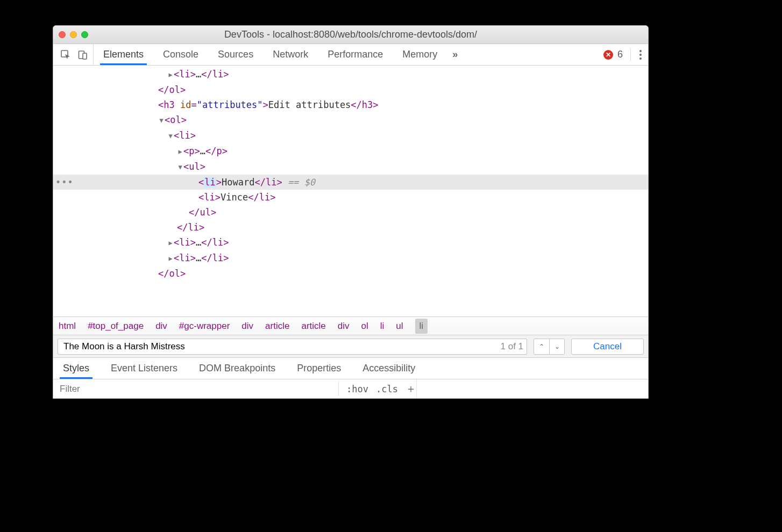  I want to click on hov-toggle: :hov, so click(357, 389).